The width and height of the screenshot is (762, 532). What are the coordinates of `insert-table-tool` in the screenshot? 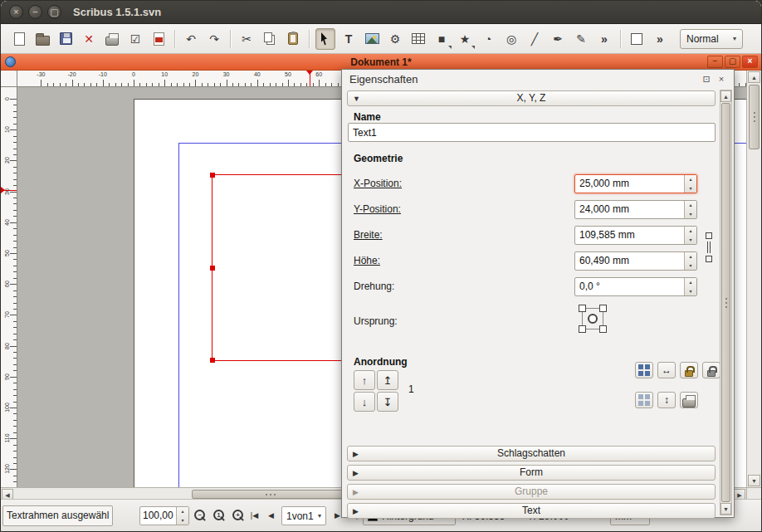 It's located at (418, 39).